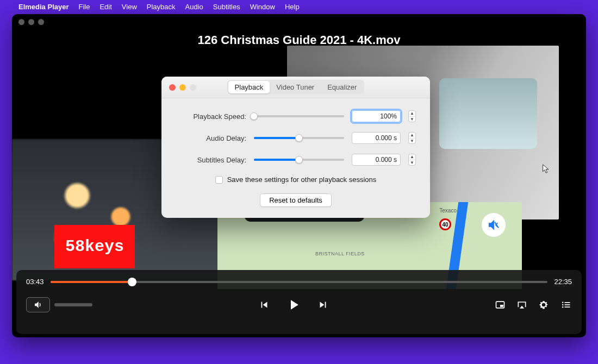  Describe the element at coordinates (522, 305) in the screenshot. I see `airplay-icon` at that location.